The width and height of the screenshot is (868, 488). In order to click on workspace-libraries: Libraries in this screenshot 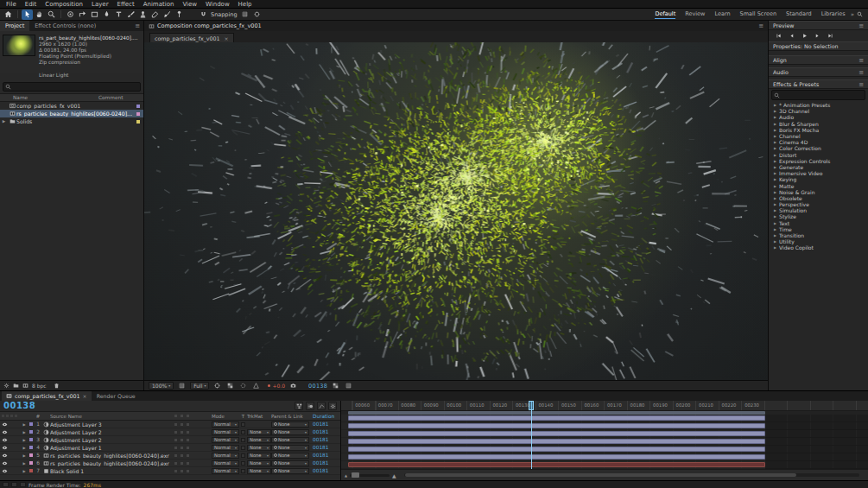, I will do `click(833, 14)`.